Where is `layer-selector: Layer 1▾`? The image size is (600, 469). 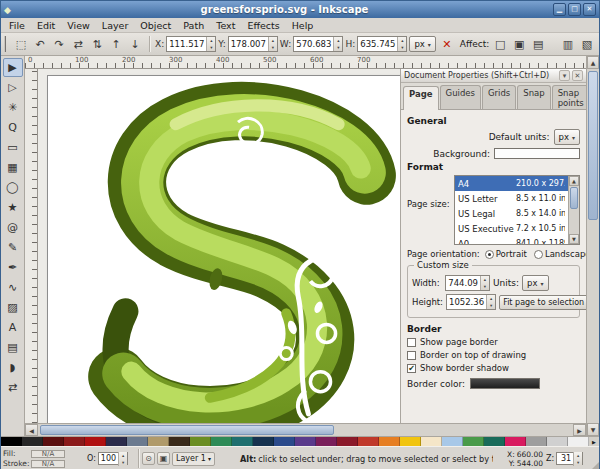 layer-selector: Layer 1▾ is located at coordinates (194, 459).